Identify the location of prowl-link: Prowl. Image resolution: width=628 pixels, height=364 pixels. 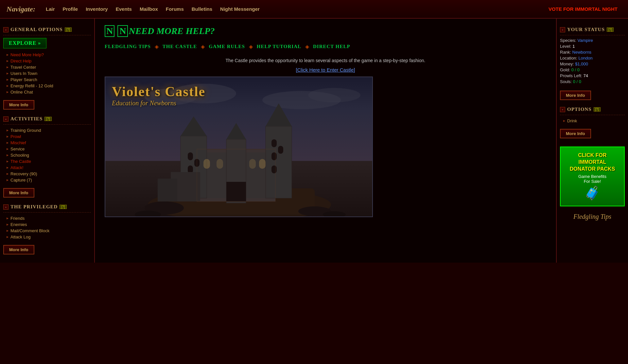
(16, 137).